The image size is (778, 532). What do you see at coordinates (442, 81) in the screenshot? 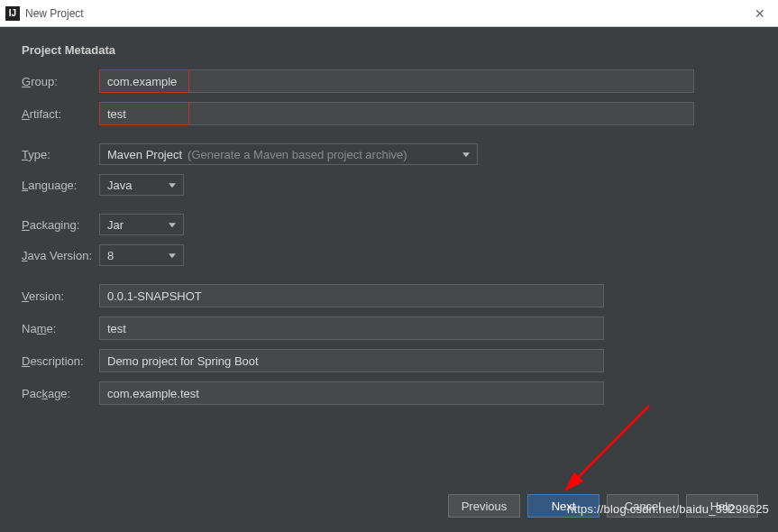
I see `group-field-ext` at bounding box center [442, 81].